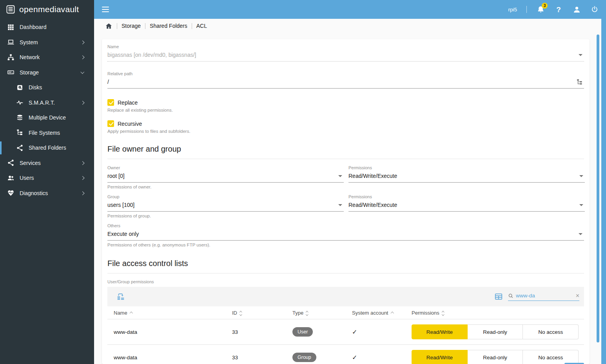 Image resolution: width=606 pixels, height=364 pixels. What do you see at coordinates (346, 159) in the screenshot?
I see `divider` at bounding box center [346, 159].